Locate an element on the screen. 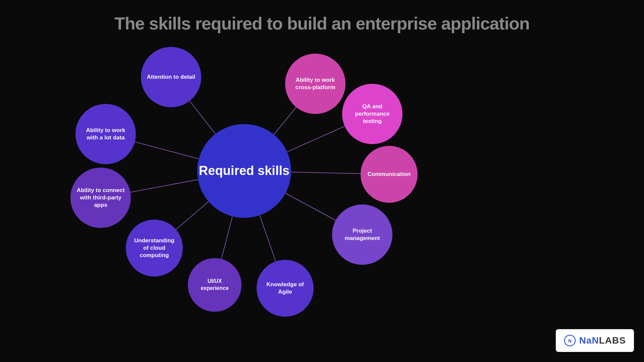 The height and width of the screenshot is (362, 644). logo-text: NaNLABS is located at coordinates (602, 341).